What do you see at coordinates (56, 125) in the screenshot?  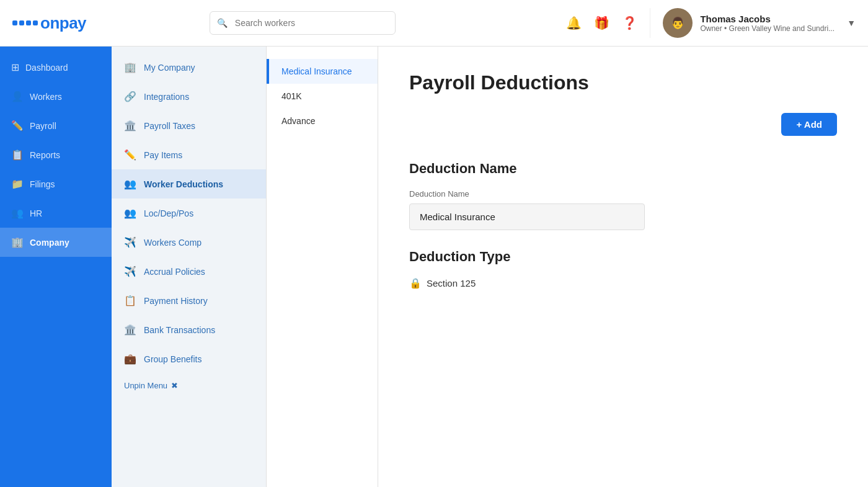 I see `sidebar-item-payroll: ✏️ Payroll` at bounding box center [56, 125].